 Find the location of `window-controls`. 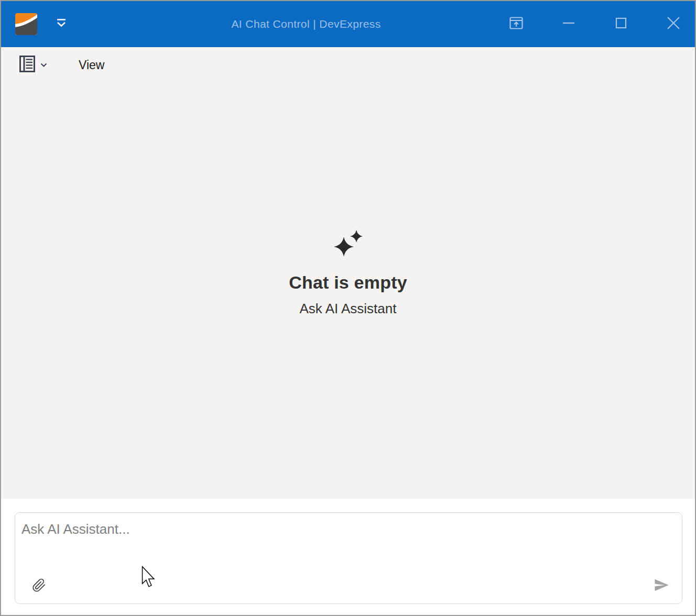

window-controls is located at coordinates (595, 24).